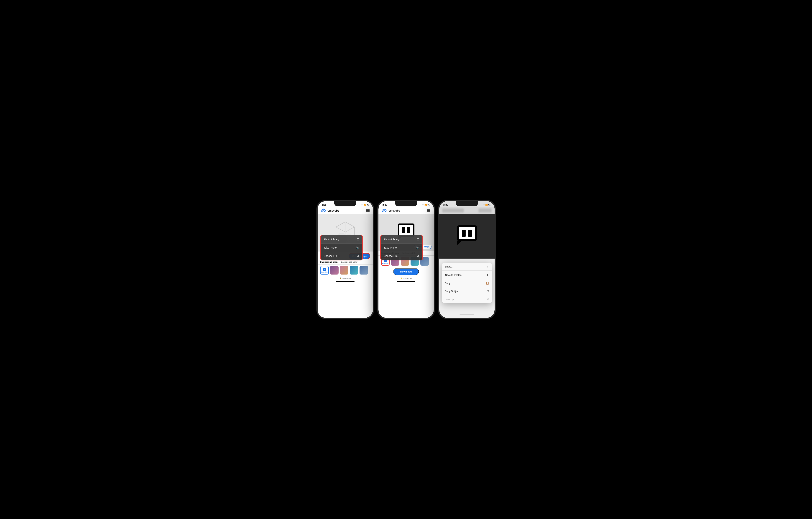 Image resolution: width=812 pixels, height=519 pixels. Describe the element at coordinates (406, 260) in the screenshot. I see `phone-2: 3:39 ··· 📶 91 removebg` at that location.